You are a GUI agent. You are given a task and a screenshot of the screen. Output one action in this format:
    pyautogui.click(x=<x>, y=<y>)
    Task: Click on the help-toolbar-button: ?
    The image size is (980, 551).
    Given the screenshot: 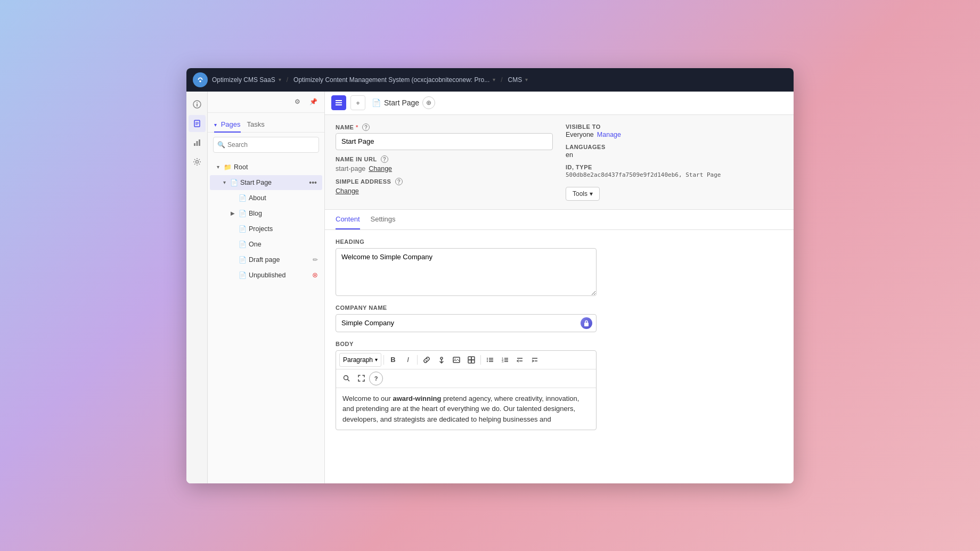 What is the action you would take?
    pyautogui.click(x=376, y=379)
    